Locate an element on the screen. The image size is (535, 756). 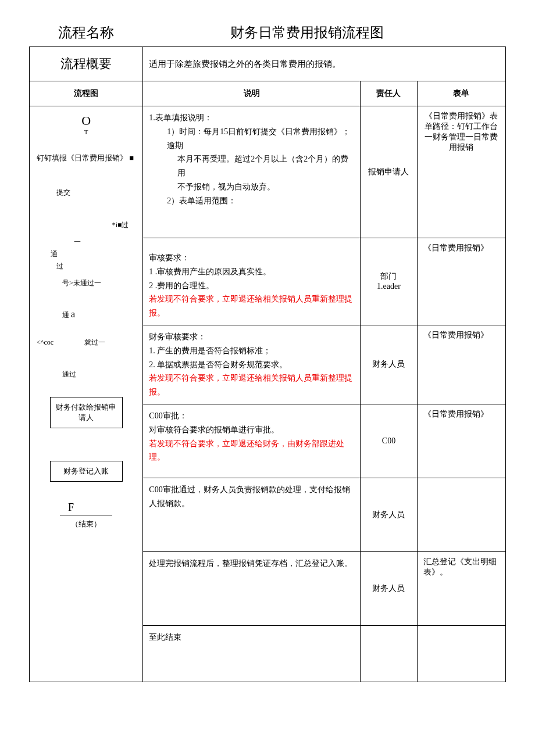
r1-l2: 本月不再受理。超过2个月以上（含2个月）的费用 is located at coordinates (266, 166).